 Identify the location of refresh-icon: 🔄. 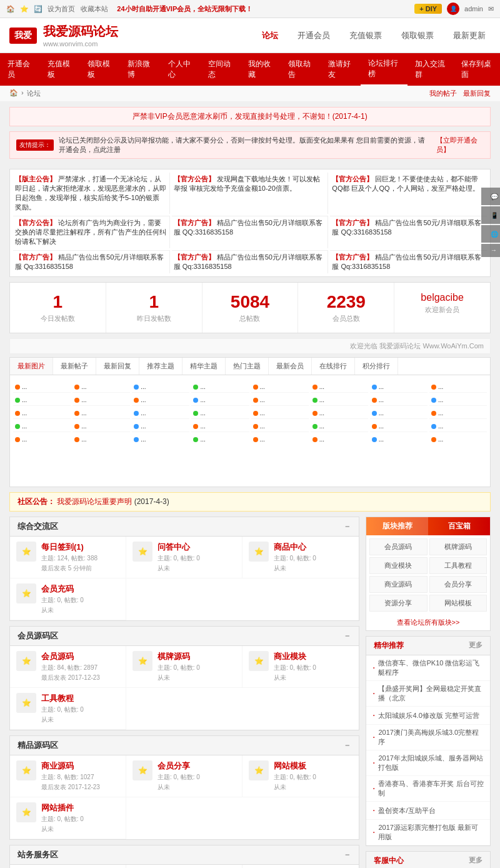
(38, 9).